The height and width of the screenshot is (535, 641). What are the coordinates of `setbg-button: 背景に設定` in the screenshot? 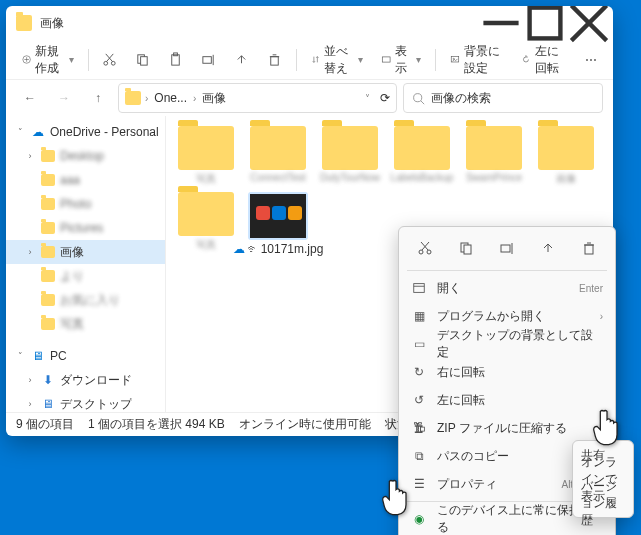 It's located at (477, 60).